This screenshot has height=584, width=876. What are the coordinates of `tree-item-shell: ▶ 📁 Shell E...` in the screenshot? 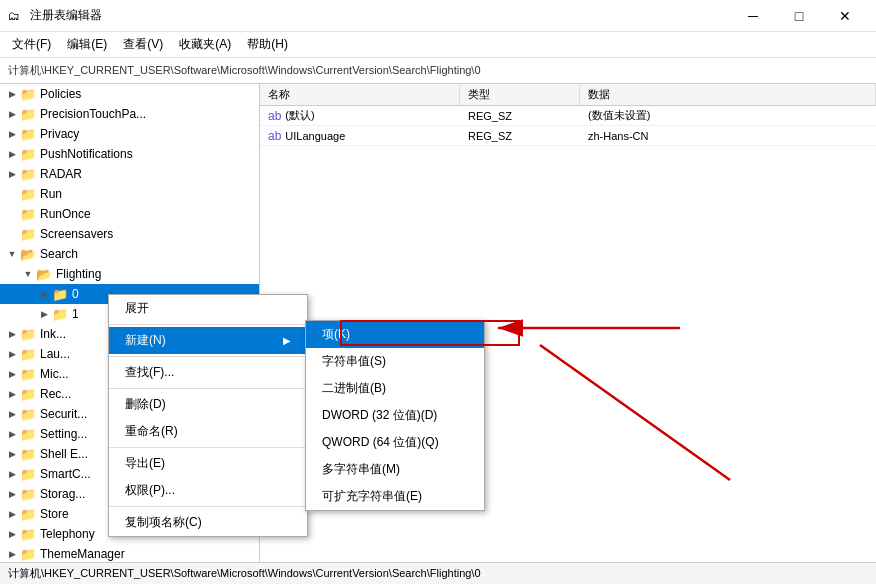 It's located at (130, 454).